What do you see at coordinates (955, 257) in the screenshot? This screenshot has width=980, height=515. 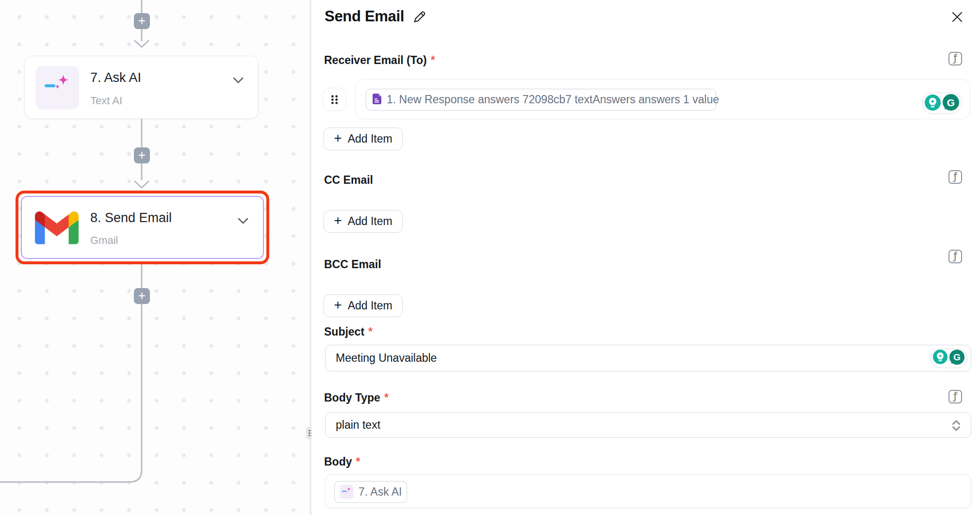 I see `function-toggle-bcc: ƒ` at bounding box center [955, 257].